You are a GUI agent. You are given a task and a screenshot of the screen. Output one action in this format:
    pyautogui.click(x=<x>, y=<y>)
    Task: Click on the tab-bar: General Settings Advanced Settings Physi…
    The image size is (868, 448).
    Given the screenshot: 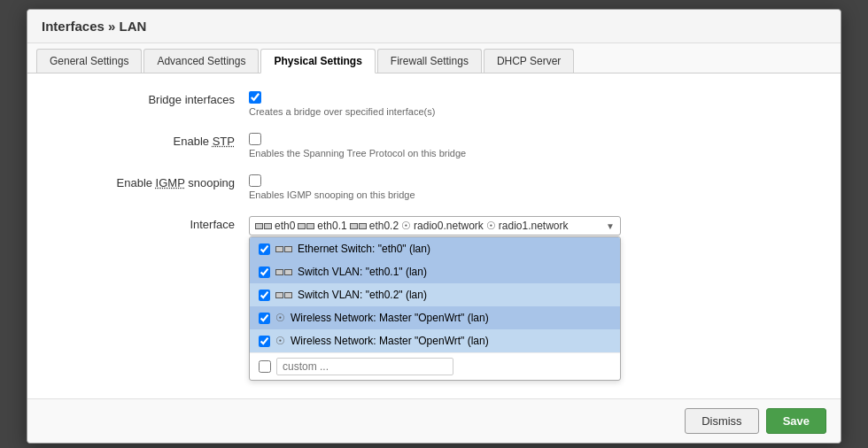 What is the action you would take?
    pyautogui.click(x=434, y=58)
    